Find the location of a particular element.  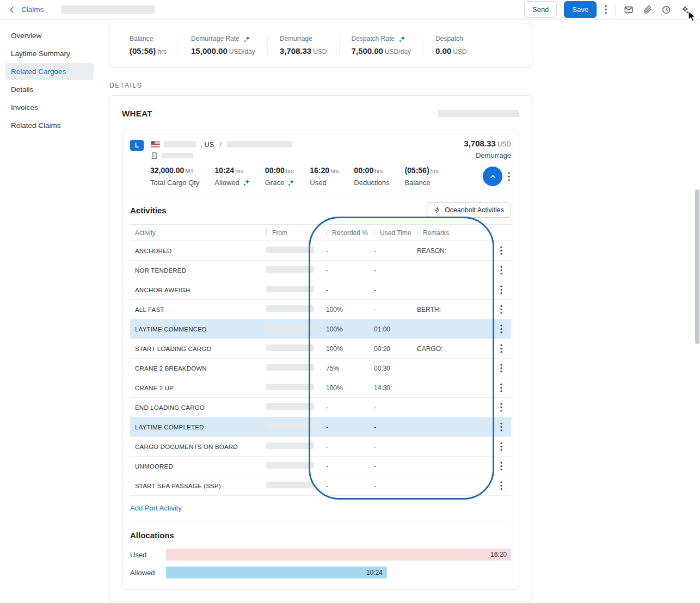

column-header-recorded: Recorded % is located at coordinates (345, 233).